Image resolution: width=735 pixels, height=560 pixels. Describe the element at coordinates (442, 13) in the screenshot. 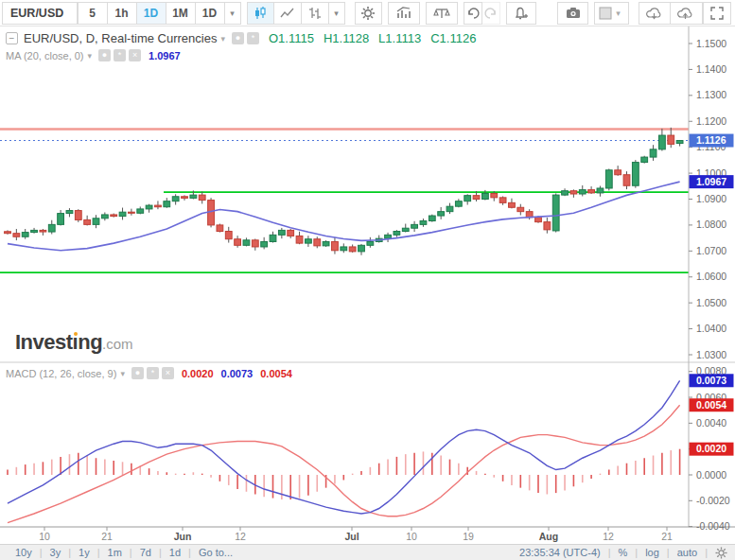

I see `compare-button` at that location.